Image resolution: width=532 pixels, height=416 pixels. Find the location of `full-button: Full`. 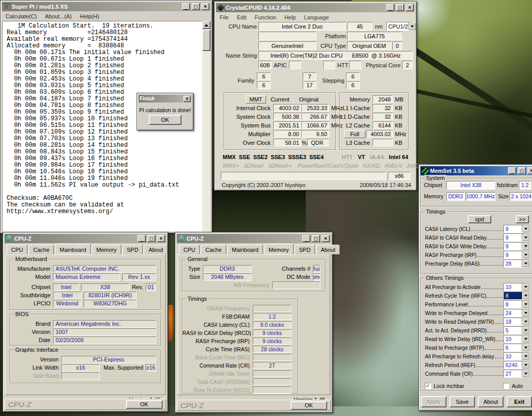

full-button: Full is located at coordinates (355, 134).